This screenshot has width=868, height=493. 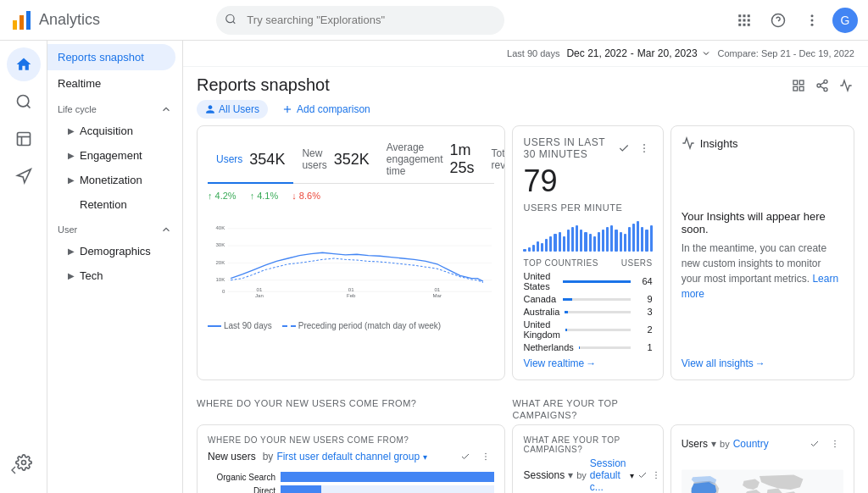 What do you see at coordinates (22, 20) in the screenshot?
I see `analytics-logo-icon` at bounding box center [22, 20].